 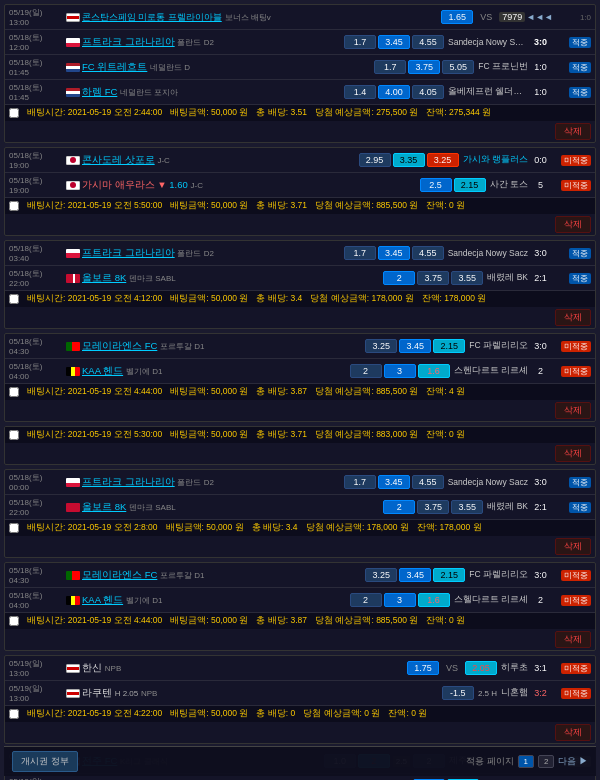 I want to click on team-name: 가시마 애우라스 ▼ 1.60, so click(x=135, y=184).